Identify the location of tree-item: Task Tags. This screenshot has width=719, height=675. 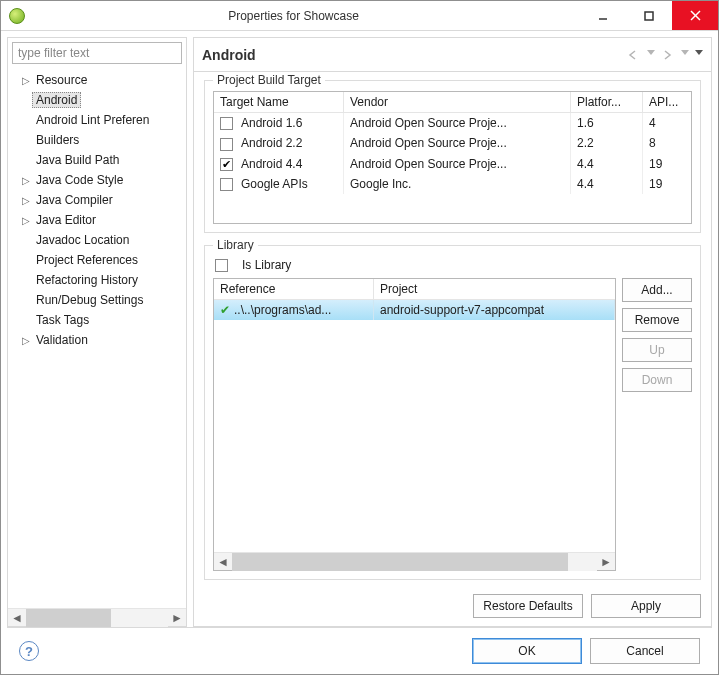
(99, 320).